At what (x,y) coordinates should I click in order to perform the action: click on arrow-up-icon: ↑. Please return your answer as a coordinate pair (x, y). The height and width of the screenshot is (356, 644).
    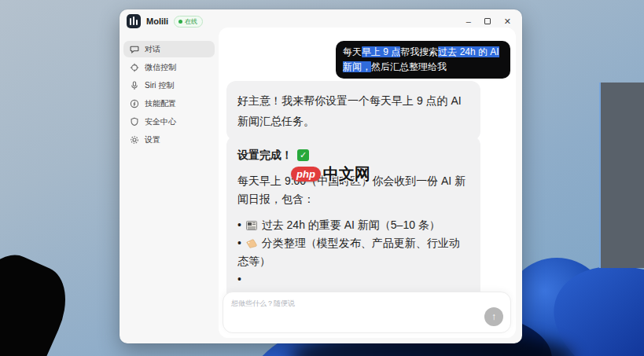
    Looking at the image, I should click on (494, 317).